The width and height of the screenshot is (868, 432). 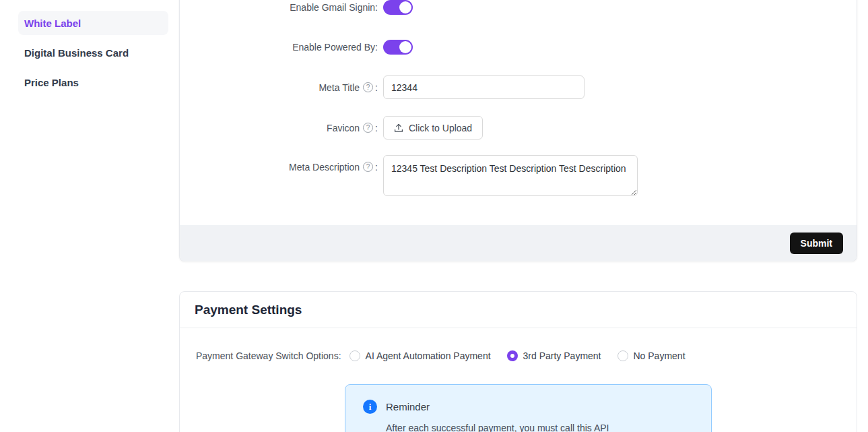 I want to click on form-row-favicon: Favicon ? : Click to Upload, so click(x=519, y=128).